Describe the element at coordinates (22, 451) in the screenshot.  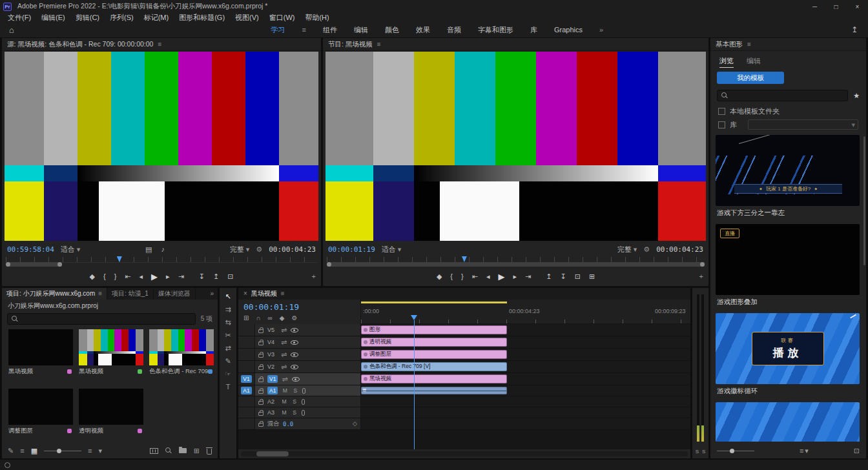
I see `list-view-icon: ≡` at that location.